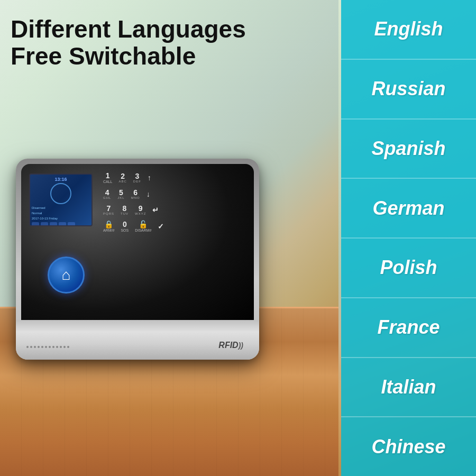  Describe the element at coordinates (161, 226) in the screenshot. I see `key--3-3: ✓` at that location.